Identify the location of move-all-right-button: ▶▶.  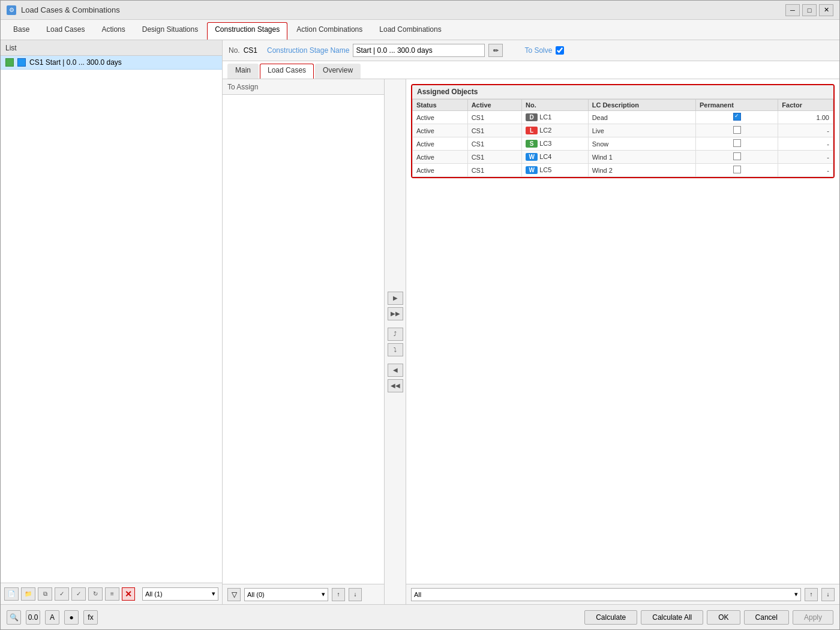
(395, 314).